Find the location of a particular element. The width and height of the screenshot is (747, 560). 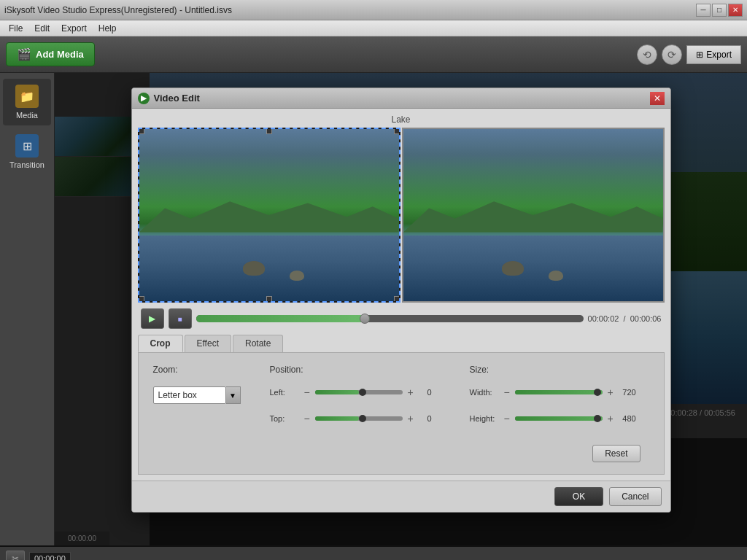

zoom-label: Zoom: is located at coordinates (197, 370).